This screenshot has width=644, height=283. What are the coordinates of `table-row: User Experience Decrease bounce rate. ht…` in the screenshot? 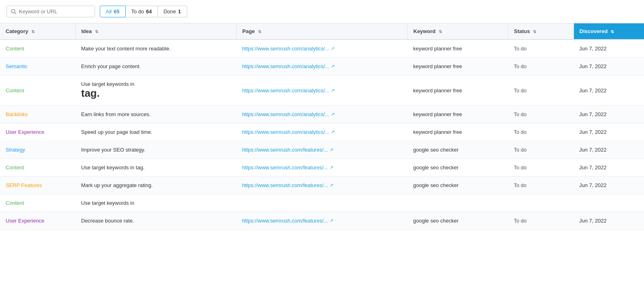 It's located at (322, 221).